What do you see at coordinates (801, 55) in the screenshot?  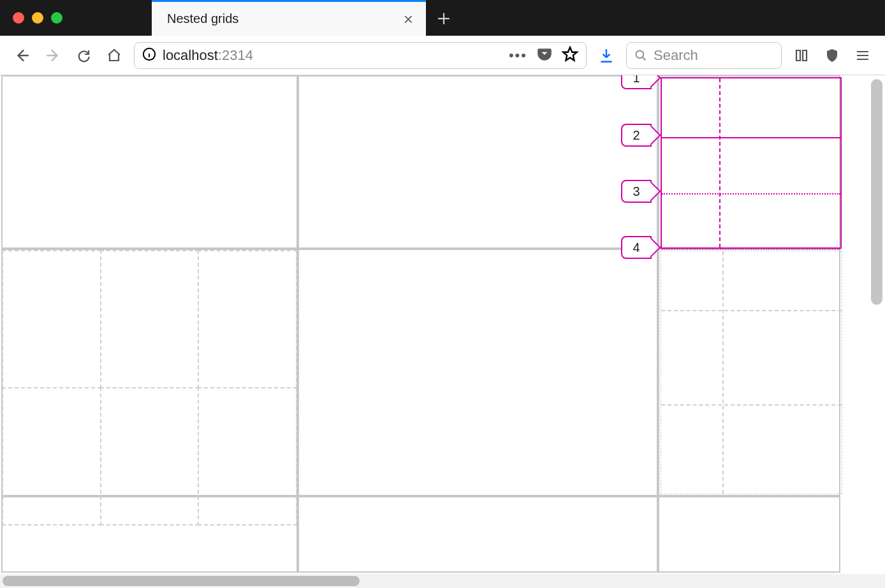 I see `library-button` at bounding box center [801, 55].